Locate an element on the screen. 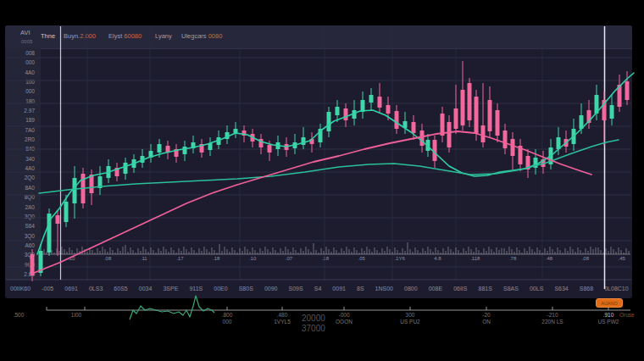 Image resolution: width=644 pixels, height=361 pixels. timeline-label-top: 1l00 is located at coordinates (76, 315).